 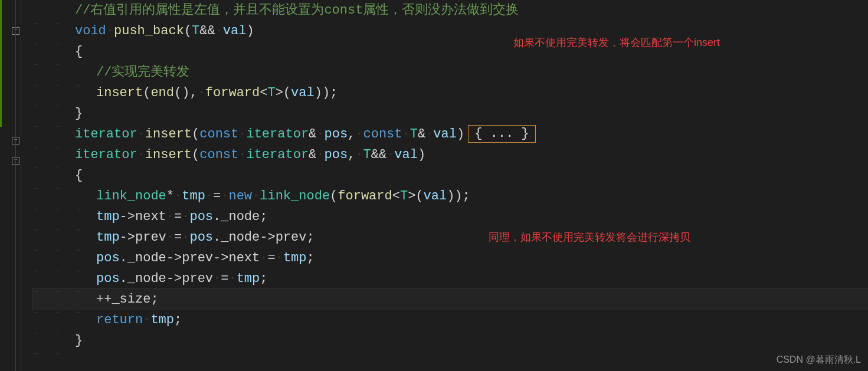 I want to click on variable: _size, so click(x=131, y=300).